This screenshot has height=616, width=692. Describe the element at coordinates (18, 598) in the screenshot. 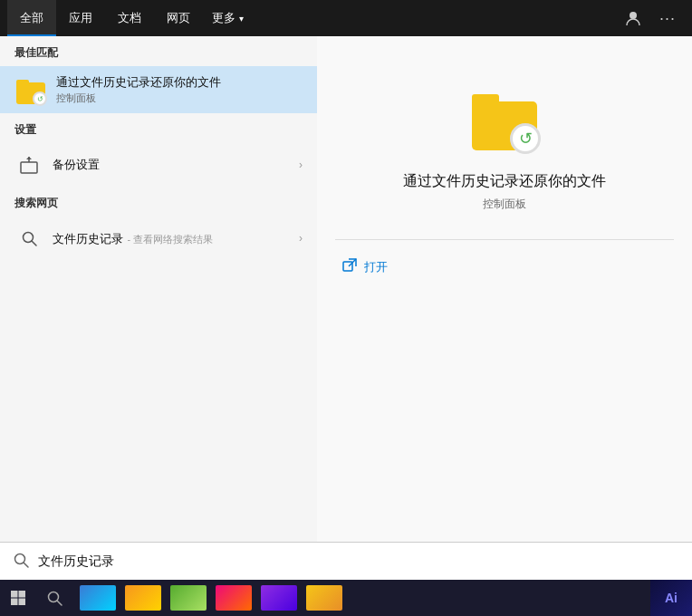

I see `start-button` at that location.